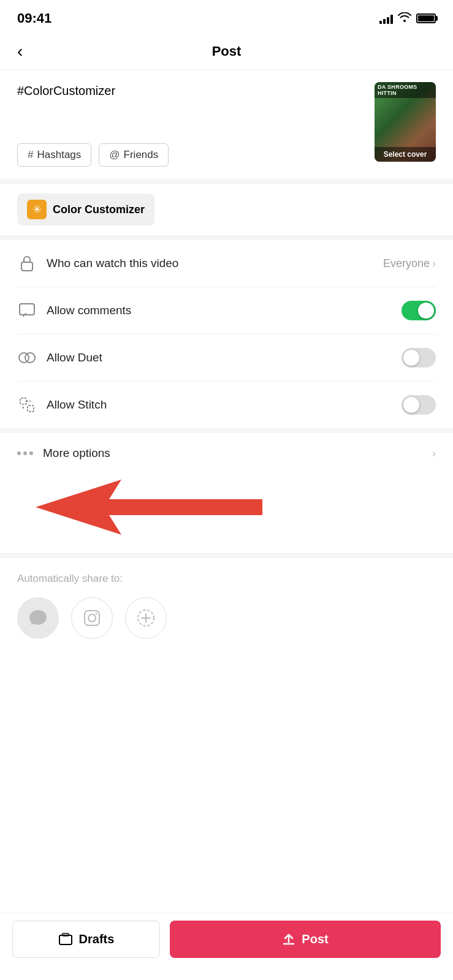 The height and width of the screenshot is (980, 453). What do you see at coordinates (409, 263) in the screenshot?
I see `who-can-watch-value: Everyone ›` at bounding box center [409, 263].